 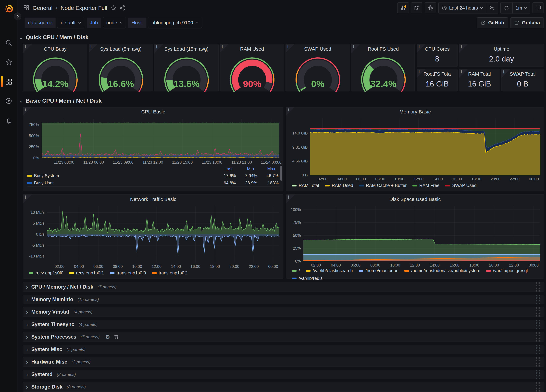 I want to click on share-icon, so click(x=122, y=8).